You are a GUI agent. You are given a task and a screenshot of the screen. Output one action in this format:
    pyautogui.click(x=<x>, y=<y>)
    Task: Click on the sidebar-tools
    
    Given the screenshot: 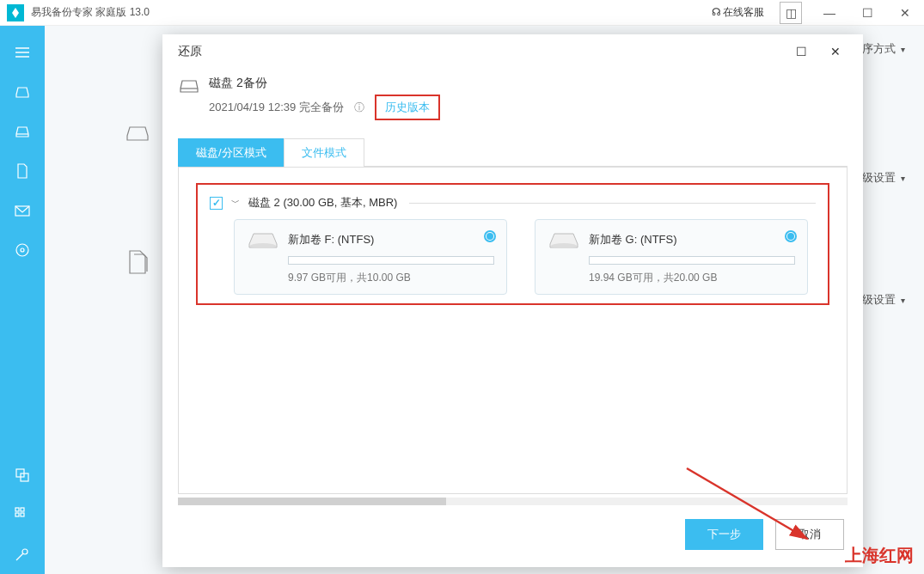 What is the action you would take?
    pyautogui.click(x=22, y=515)
    